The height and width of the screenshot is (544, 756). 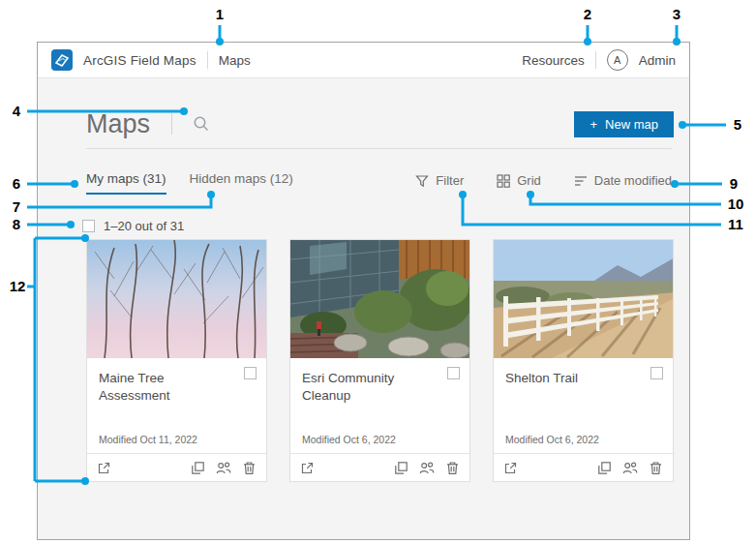 What do you see at coordinates (348, 387) in the screenshot?
I see `card-title: Esri Community Cleanup` at bounding box center [348, 387].